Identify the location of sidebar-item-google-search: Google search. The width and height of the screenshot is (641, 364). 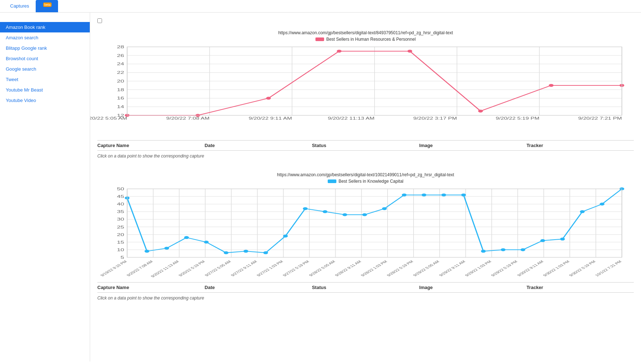
(45, 69).